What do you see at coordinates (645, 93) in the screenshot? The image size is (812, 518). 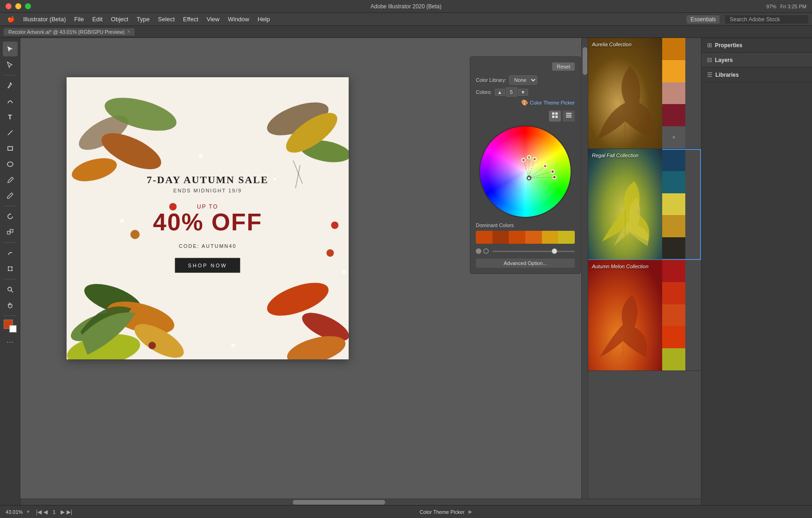 I see `collection-aurelia: Aurelia Collection ×` at bounding box center [645, 93].